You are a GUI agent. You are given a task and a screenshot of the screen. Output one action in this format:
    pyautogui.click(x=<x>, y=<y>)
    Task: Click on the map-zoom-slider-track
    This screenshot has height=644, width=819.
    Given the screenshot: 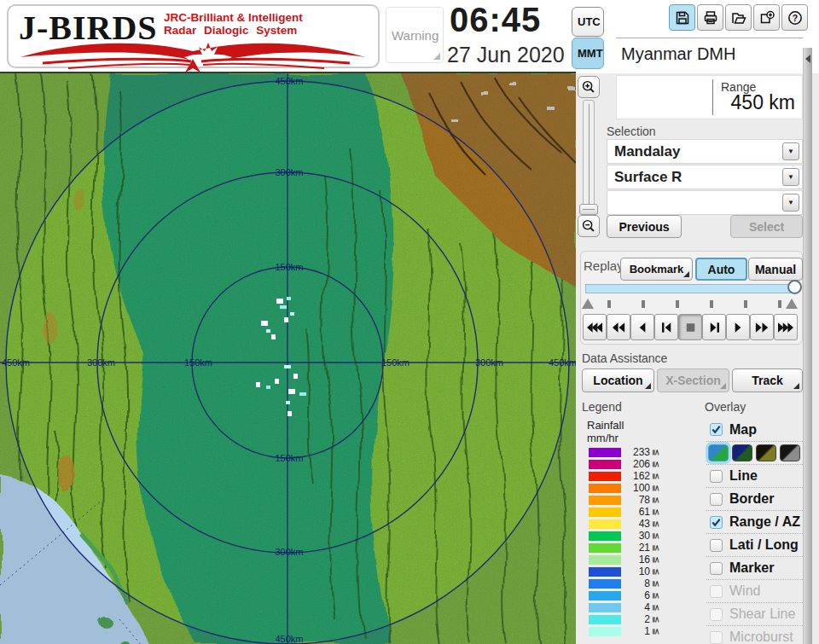 What is the action you would take?
    pyautogui.click(x=589, y=156)
    